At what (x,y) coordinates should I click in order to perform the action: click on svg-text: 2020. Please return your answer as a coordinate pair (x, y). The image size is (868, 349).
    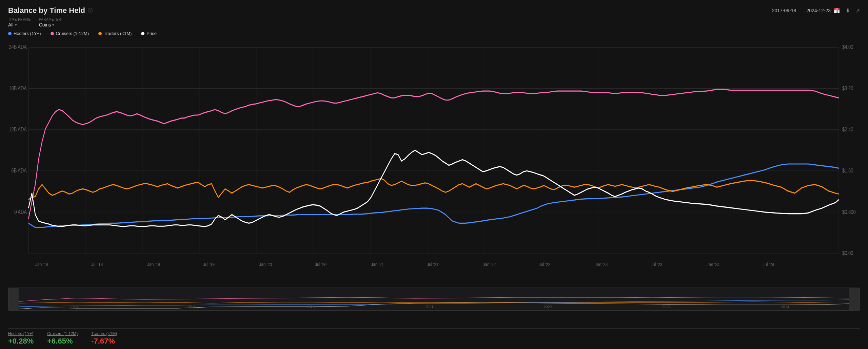
    Looking at the image, I should click on (311, 307).